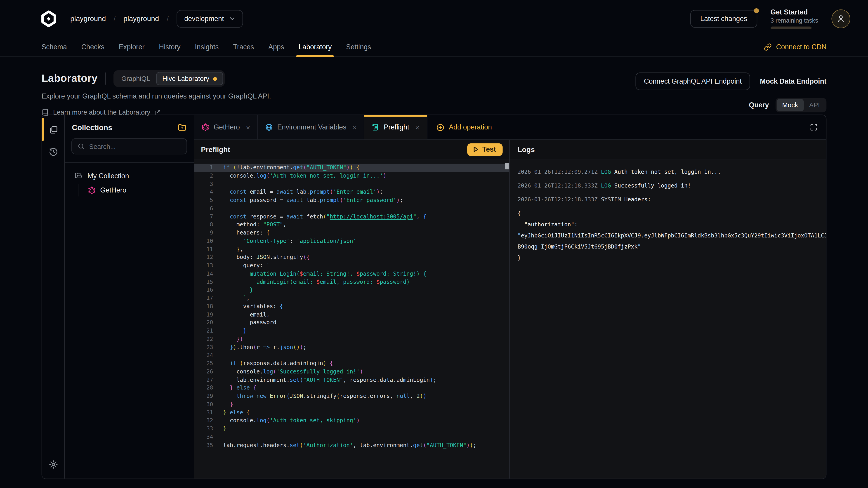 This screenshot has height=488, width=868. I want to click on connect-endpoint-button: Connect GraphQL API Endpoint, so click(693, 82).